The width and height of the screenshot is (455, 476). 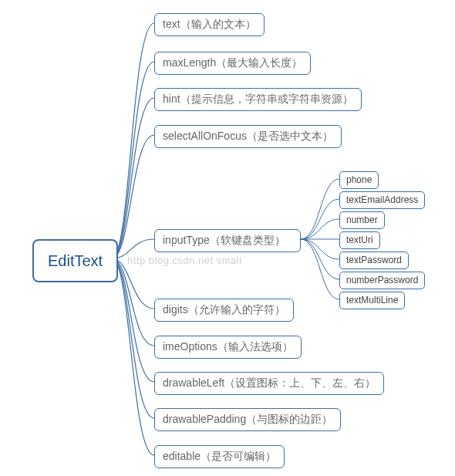 What do you see at coordinates (359, 241) in the screenshot?
I see `inputtype-option-texturi: textUri` at bounding box center [359, 241].